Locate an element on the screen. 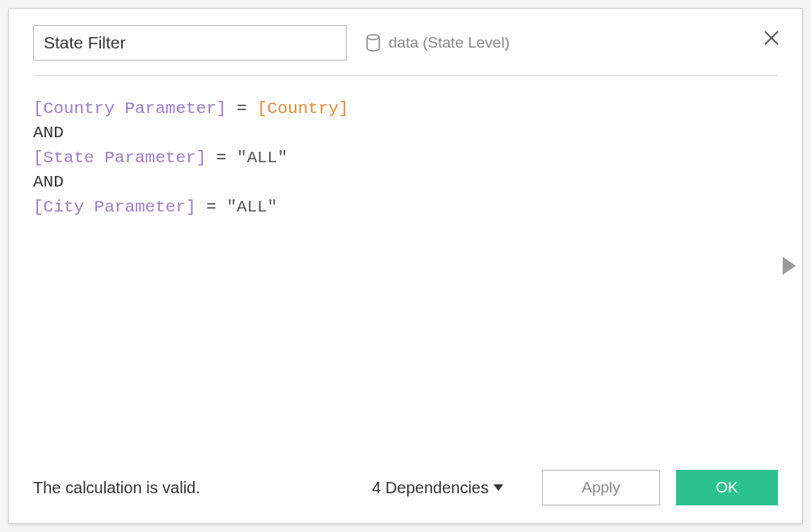 This screenshot has height=532, width=811. validation-status: The calculation is valid. is located at coordinates (194, 488).